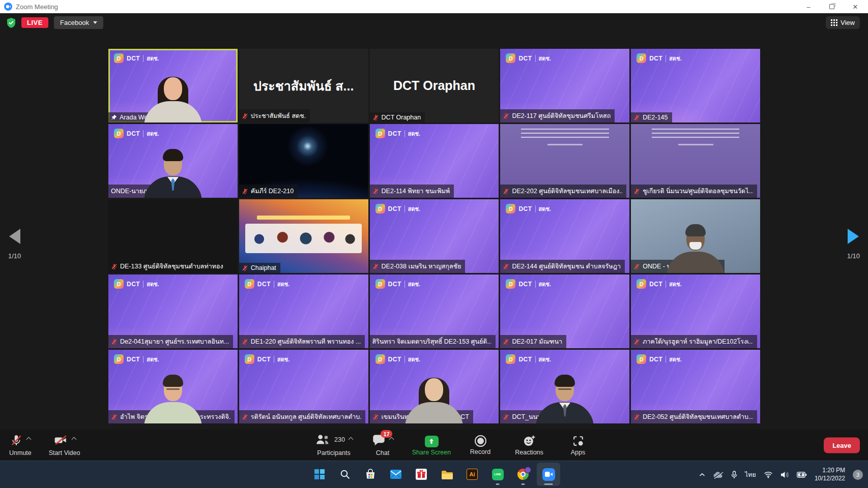 The height and width of the screenshot is (488, 868). What do you see at coordinates (830, 478) in the screenshot?
I see `tray-date: 10/12/2022` at bounding box center [830, 478].